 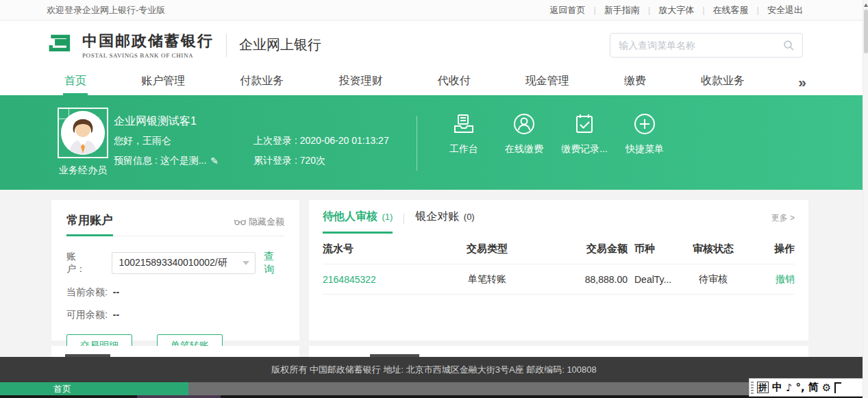 What do you see at coordinates (387, 216) in the screenshot?
I see `tab-count: (1)` at bounding box center [387, 216].